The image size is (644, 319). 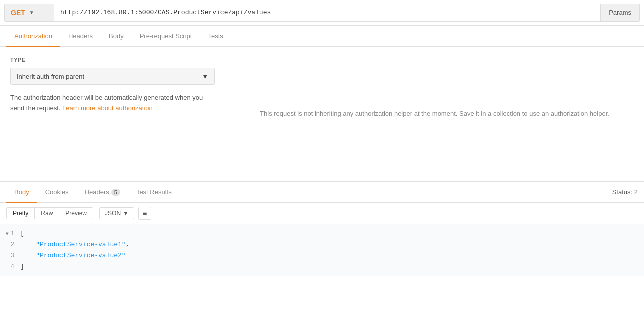 I want to click on raw-button: Raw, so click(x=47, y=214).